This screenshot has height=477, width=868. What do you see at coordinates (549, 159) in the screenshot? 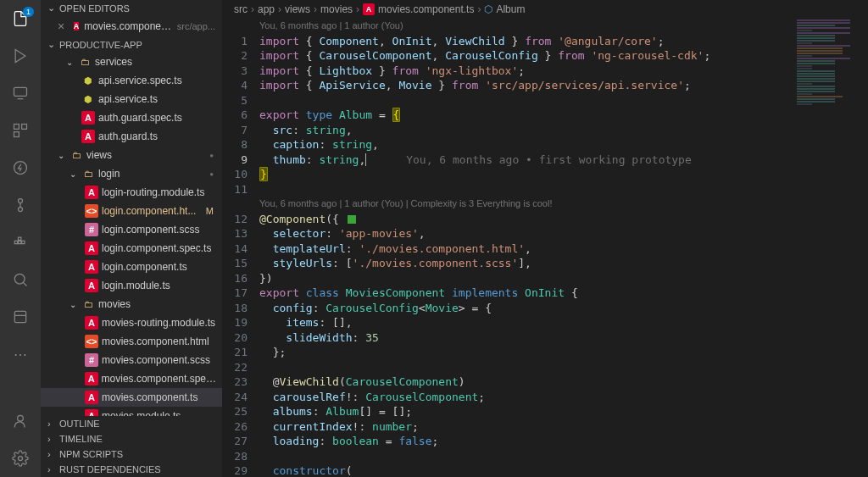
I see `git-blame-annotation: You, 6 months ago • first working protot…` at bounding box center [549, 159].